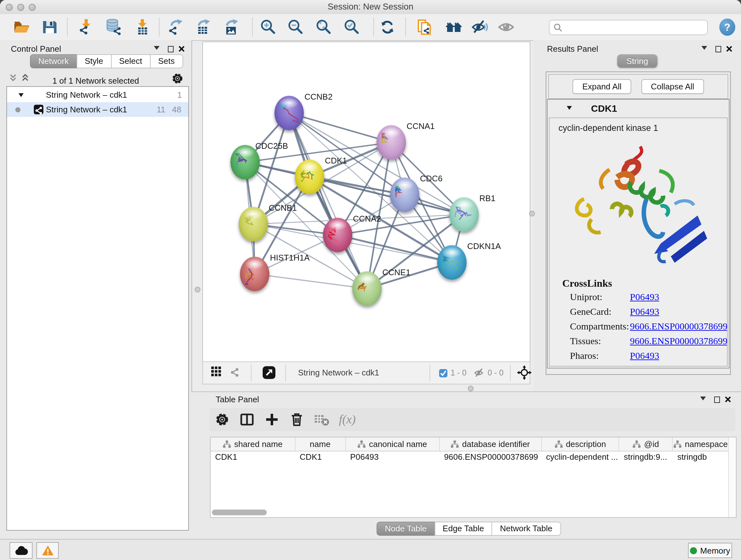 Image resolution: width=741 pixels, height=560 pixels. What do you see at coordinates (347, 420) in the screenshot?
I see `function-builder-icon: f(x)` at bounding box center [347, 420].